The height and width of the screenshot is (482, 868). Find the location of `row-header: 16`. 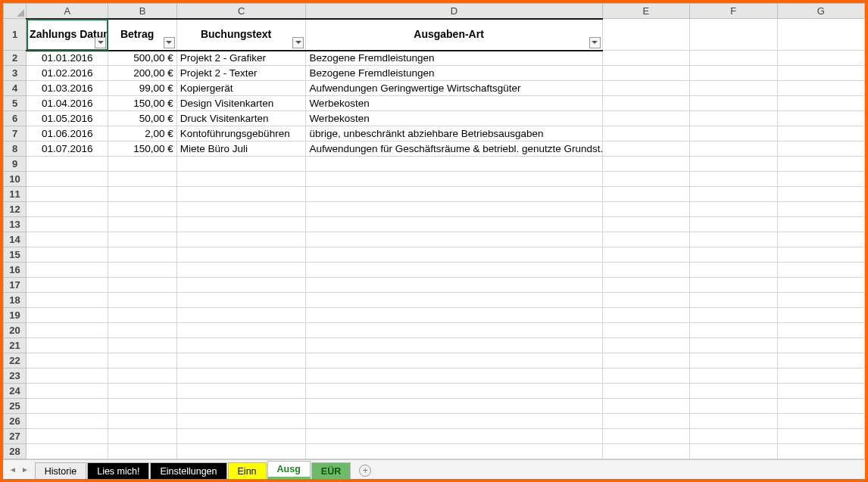

row-header: 16 is located at coordinates (15, 270).